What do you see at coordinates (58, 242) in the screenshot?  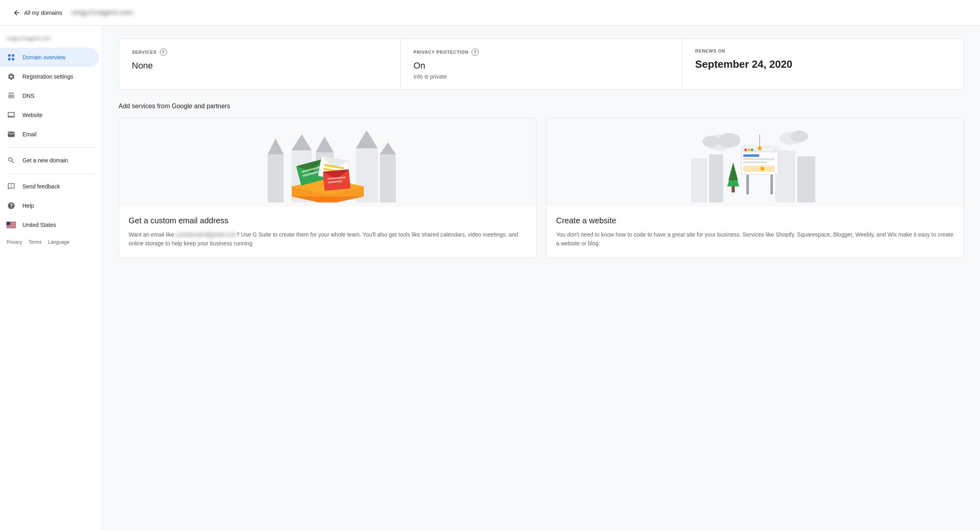 I see `language-link: Language` at bounding box center [58, 242].